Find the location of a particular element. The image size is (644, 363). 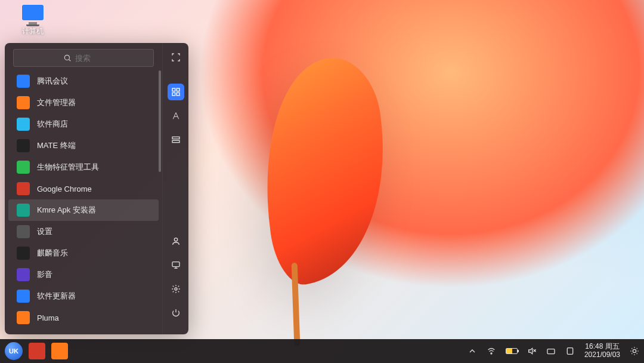

start-button-logo: UK is located at coordinates (14, 351).